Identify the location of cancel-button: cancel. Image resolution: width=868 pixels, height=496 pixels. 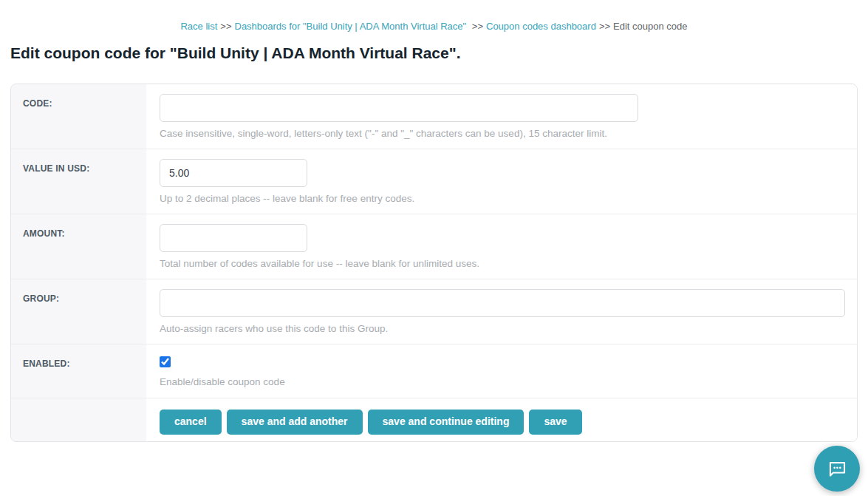
(191, 422).